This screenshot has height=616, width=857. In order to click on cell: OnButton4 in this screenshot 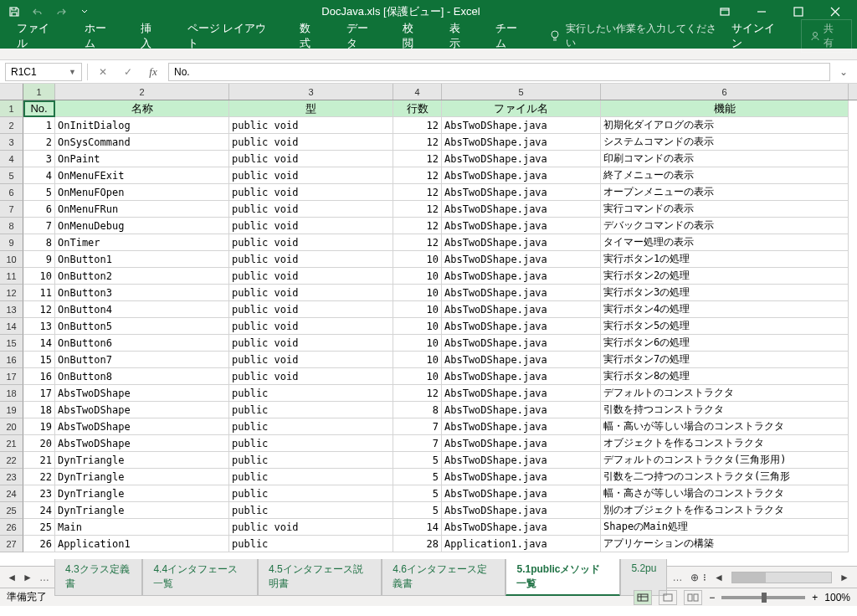, I will do `click(142, 310)`.